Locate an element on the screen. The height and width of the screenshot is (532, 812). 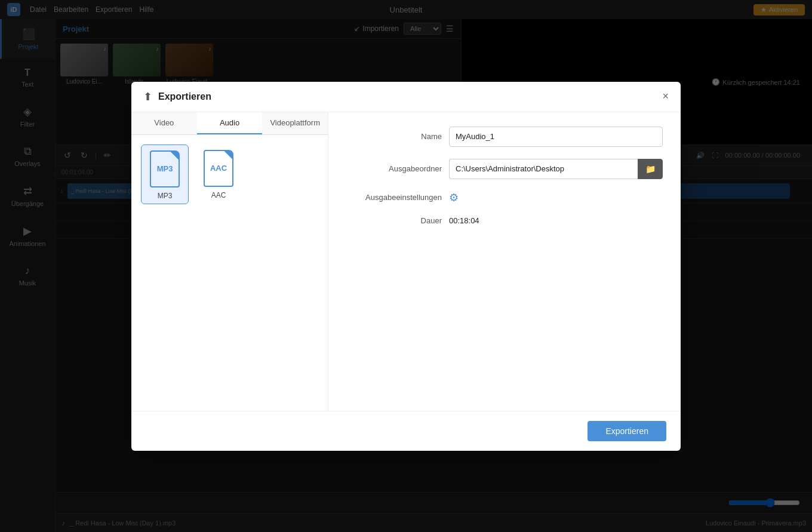
dialog-title: Exportieren is located at coordinates (185, 97).